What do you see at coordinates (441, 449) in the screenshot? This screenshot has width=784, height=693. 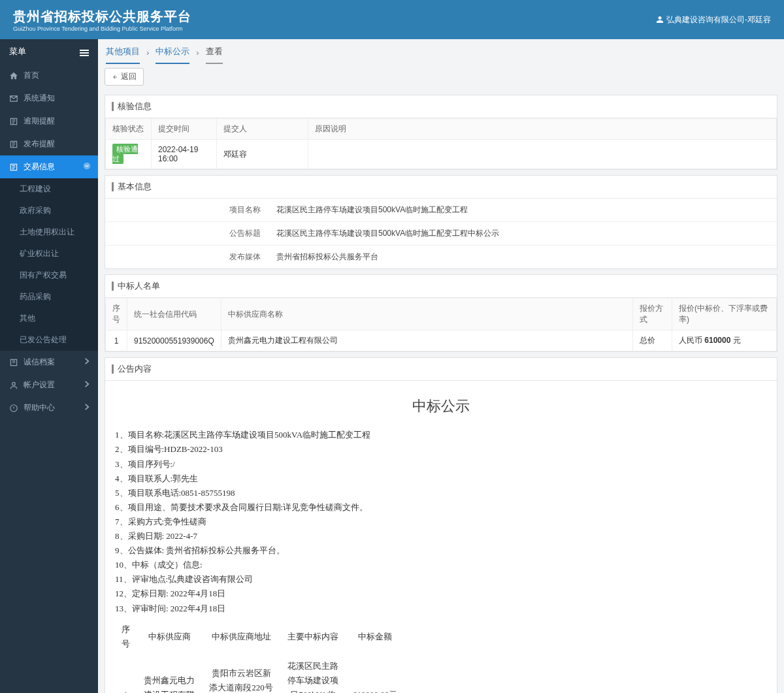 I see `content-line: 2、项目编号:HDZB-2022-103` at bounding box center [441, 449].